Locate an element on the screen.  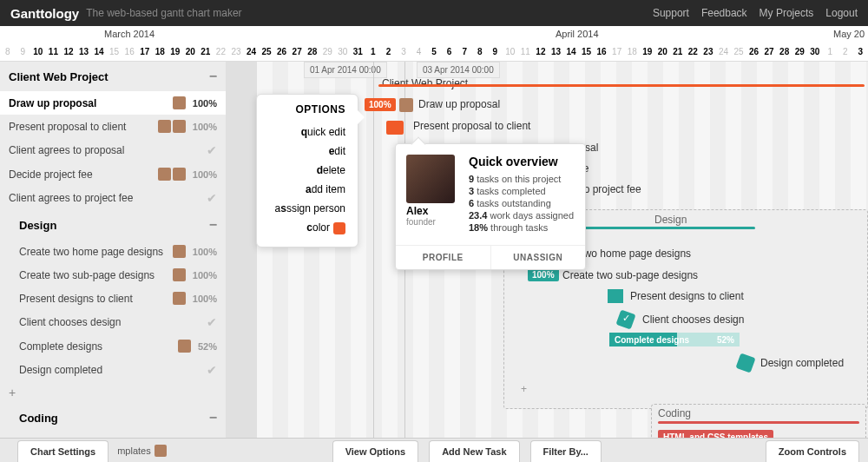
marker-line is located at coordinates (373, 262).